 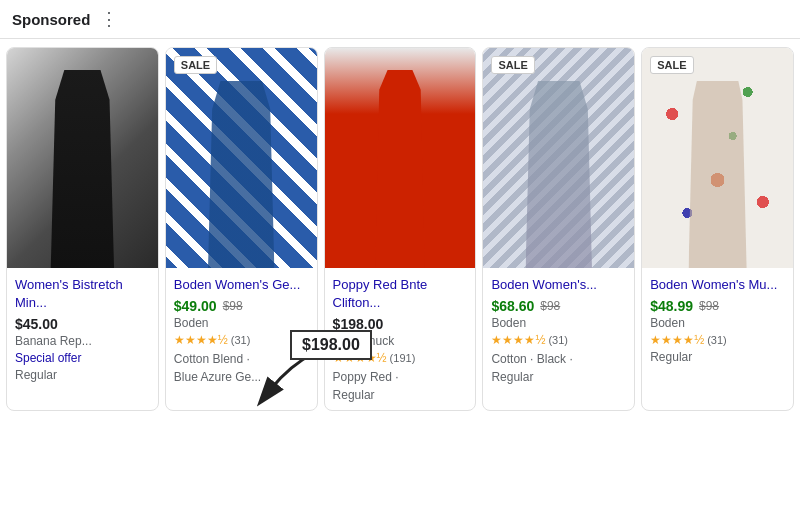 I want to click on price-row: $48.99$98, so click(x=718, y=306).